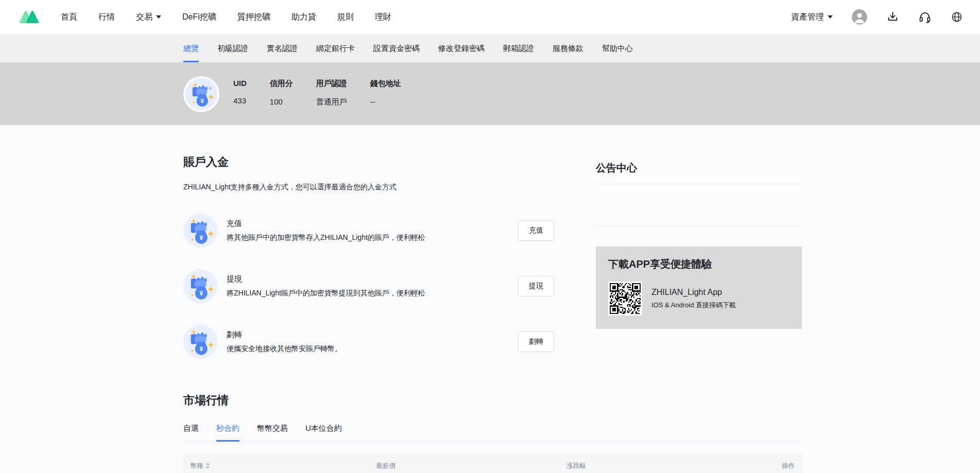  I want to click on nav-item-rules: 規則, so click(346, 17).